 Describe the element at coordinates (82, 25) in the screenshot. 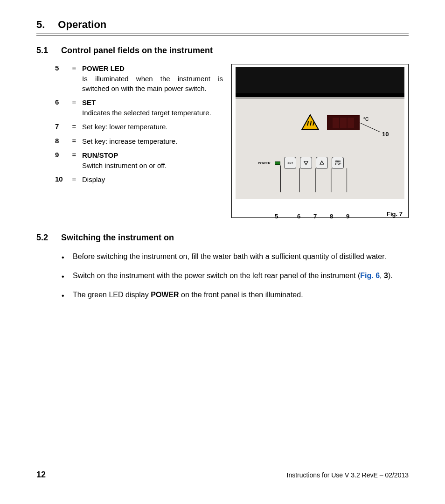

I see `section-title: Operation` at that location.